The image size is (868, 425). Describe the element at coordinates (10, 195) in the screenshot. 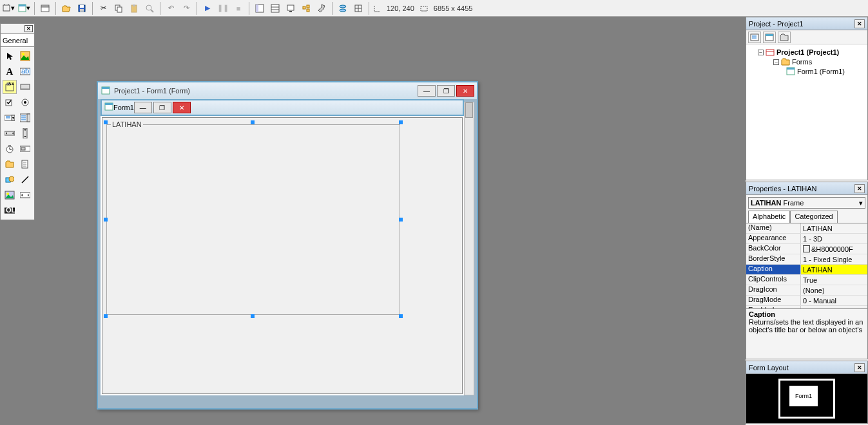

I see `tool-image` at that location.